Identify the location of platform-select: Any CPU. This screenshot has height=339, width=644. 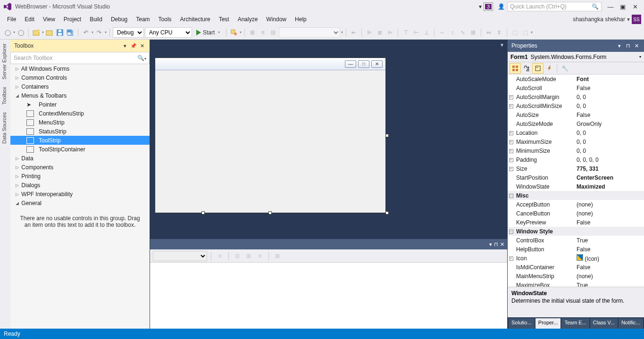
(168, 33).